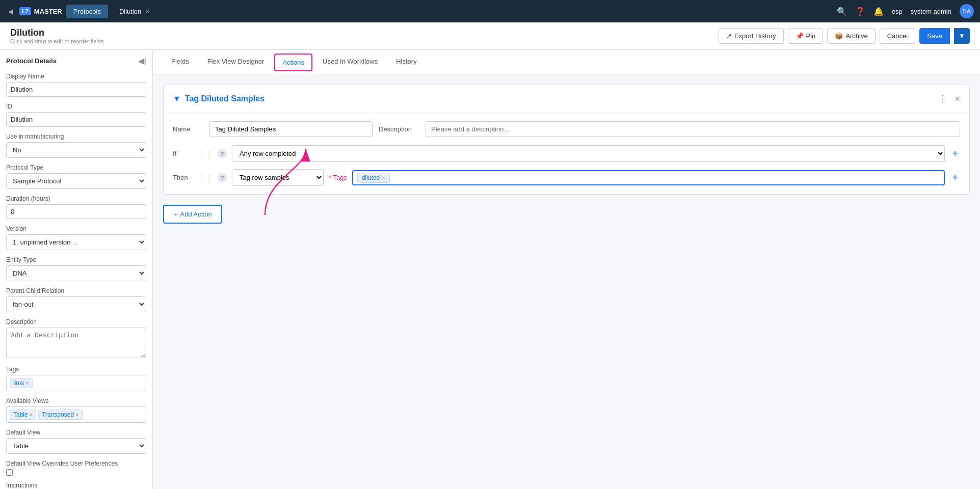 This screenshot has height=489, width=980. What do you see at coordinates (76, 464) in the screenshot?
I see `default-view-overrides-label: Default View Overrides User Preferences` at bounding box center [76, 464].